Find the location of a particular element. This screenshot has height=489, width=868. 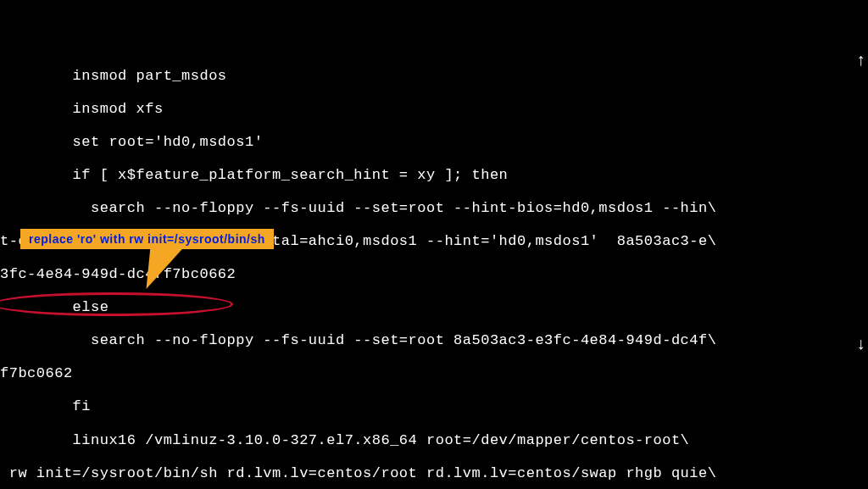

highlight-ellipse is located at coordinates (117, 304).